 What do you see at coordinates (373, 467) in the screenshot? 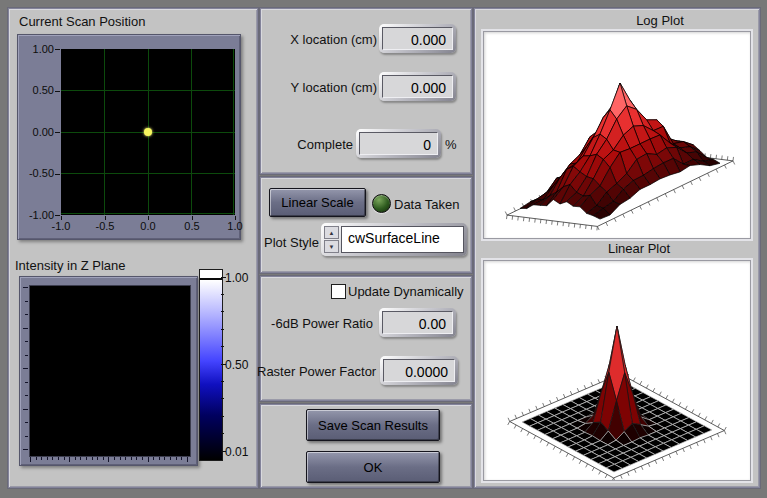
I see `ok-button: OK` at bounding box center [373, 467].